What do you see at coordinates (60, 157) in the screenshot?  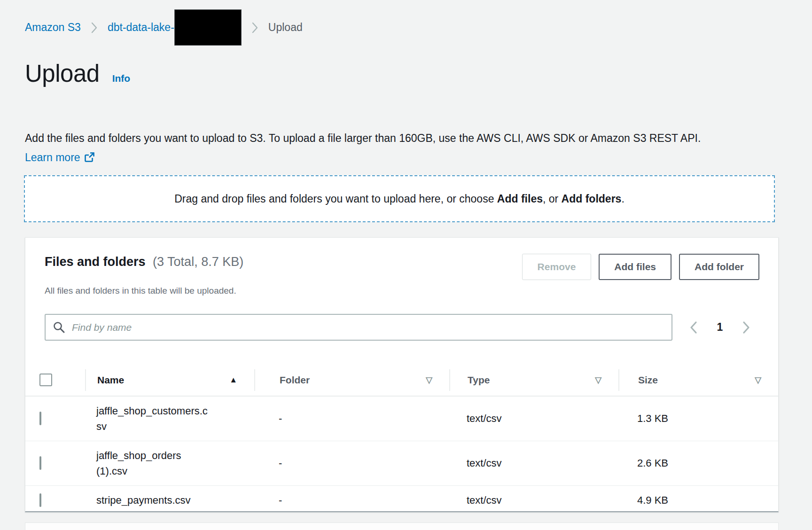 I see `learn-more-link: Learn more` at bounding box center [60, 157].